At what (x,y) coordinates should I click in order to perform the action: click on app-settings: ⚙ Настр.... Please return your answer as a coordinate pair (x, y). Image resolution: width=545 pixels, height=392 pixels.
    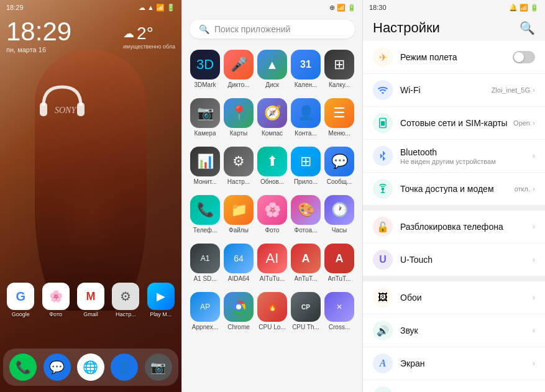
    Looking at the image, I should click on (239, 166).